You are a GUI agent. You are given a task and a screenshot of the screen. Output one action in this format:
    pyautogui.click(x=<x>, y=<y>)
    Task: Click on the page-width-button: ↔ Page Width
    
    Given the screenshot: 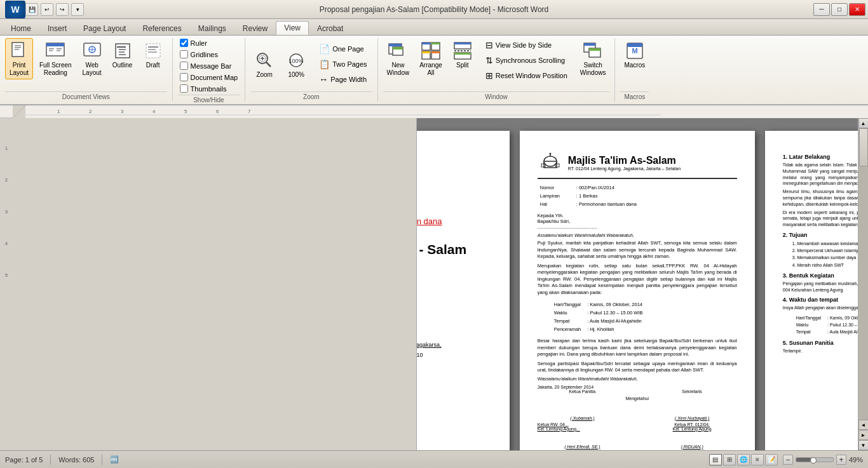 What is the action you would take?
    pyautogui.click(x=343, y=79)
    